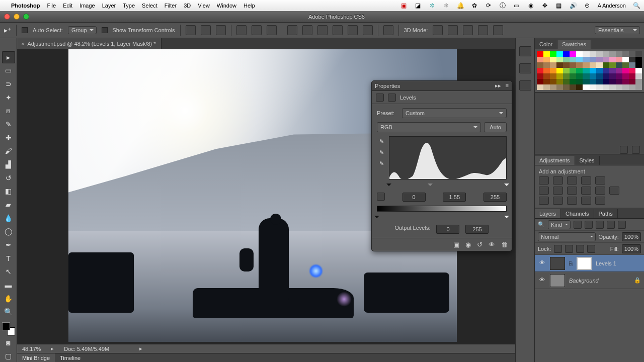 The width and height of the screenshot is (644, 362). Describe the element at coordinates (572, 191) in the screenshot. I see `adj-bw-icon` at that location.